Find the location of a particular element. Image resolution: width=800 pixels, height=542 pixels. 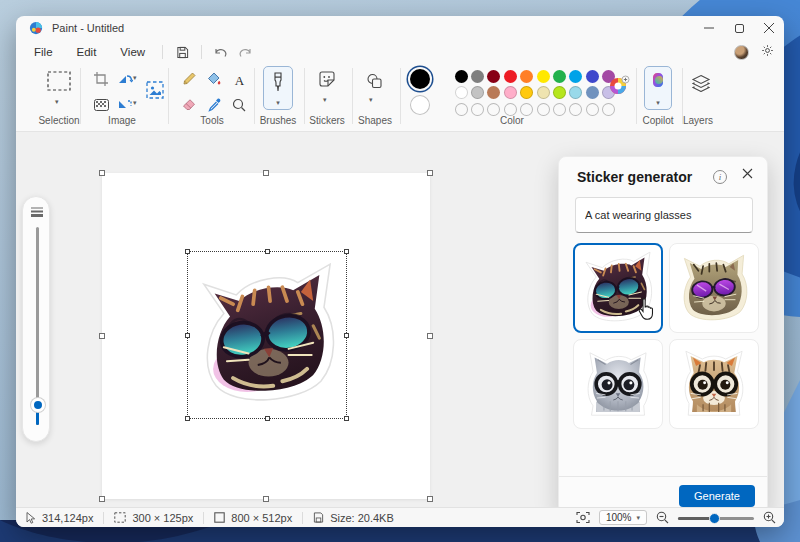

edit-colors-icon is located at coordinates (619, 86).